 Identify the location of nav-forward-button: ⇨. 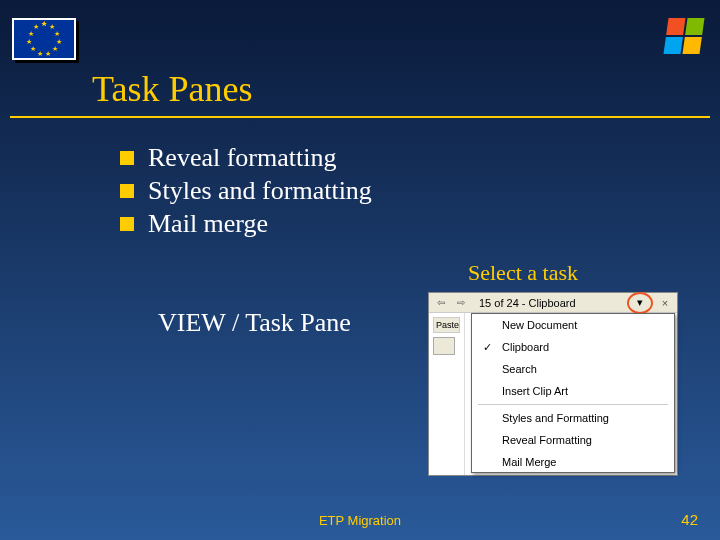
(461, 303).